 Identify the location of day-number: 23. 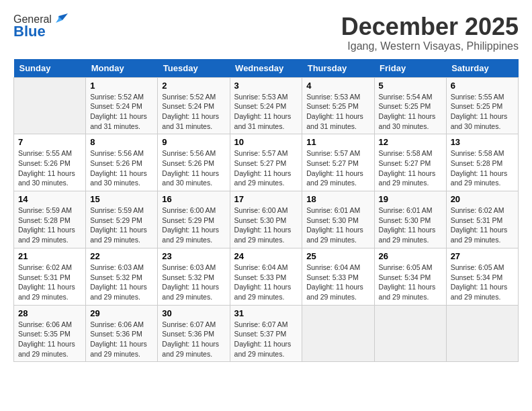
(193, 257).